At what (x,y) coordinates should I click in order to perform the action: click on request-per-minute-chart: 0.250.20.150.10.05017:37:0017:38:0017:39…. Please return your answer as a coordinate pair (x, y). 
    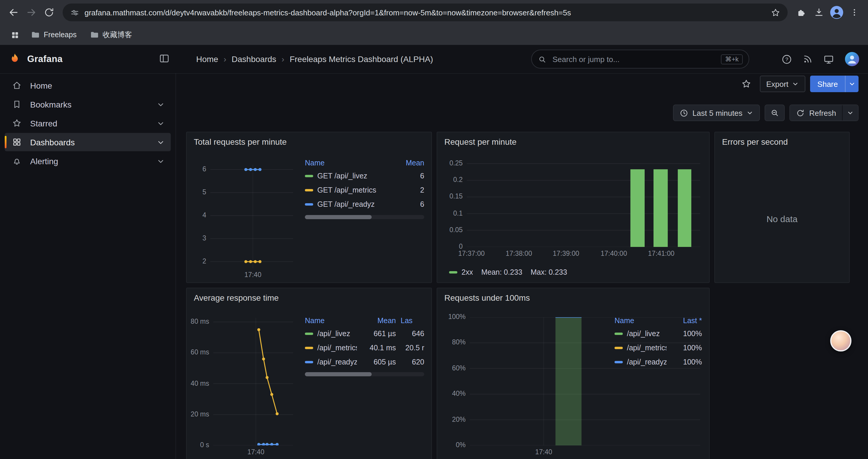
    Looking at the image, I should click on (584, 204).